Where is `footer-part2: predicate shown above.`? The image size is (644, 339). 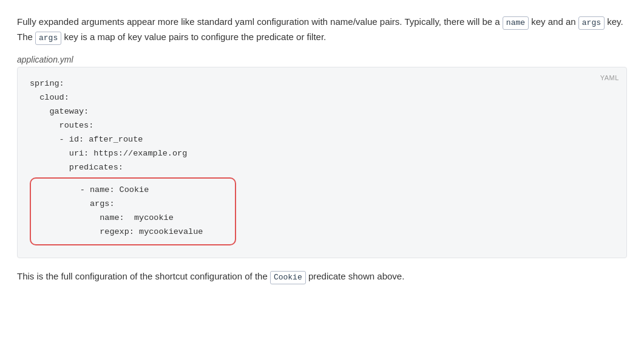
footer-part2: predicate shown above. is located at coordinates (356, 276).